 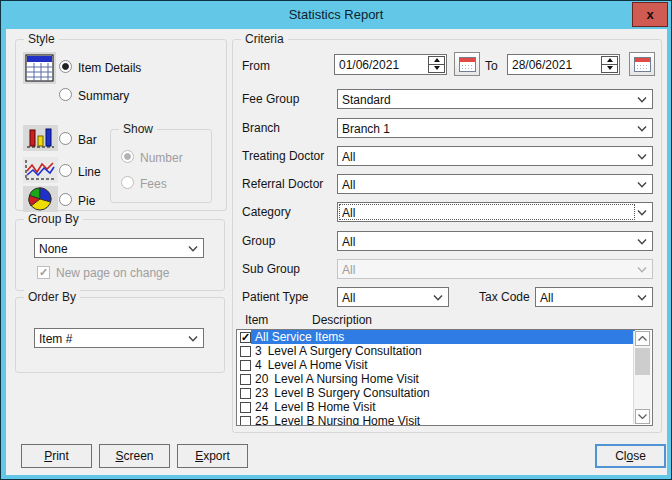 I want to click on list-item: 25Level B Nursing Home Visit, so click(x=436, y=420).